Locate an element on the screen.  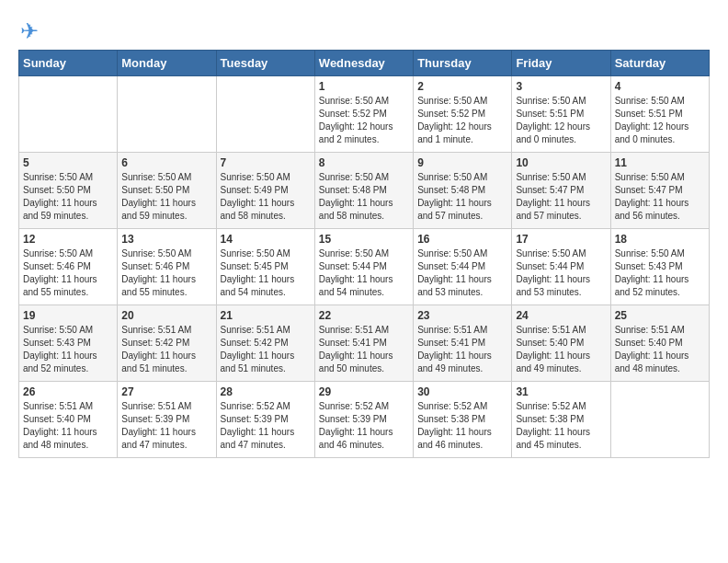
calendar-cell: 18Sunrise: 5:50 AM Sunset: 5:43 PM Dayli… is located at coordinates (660, 267).